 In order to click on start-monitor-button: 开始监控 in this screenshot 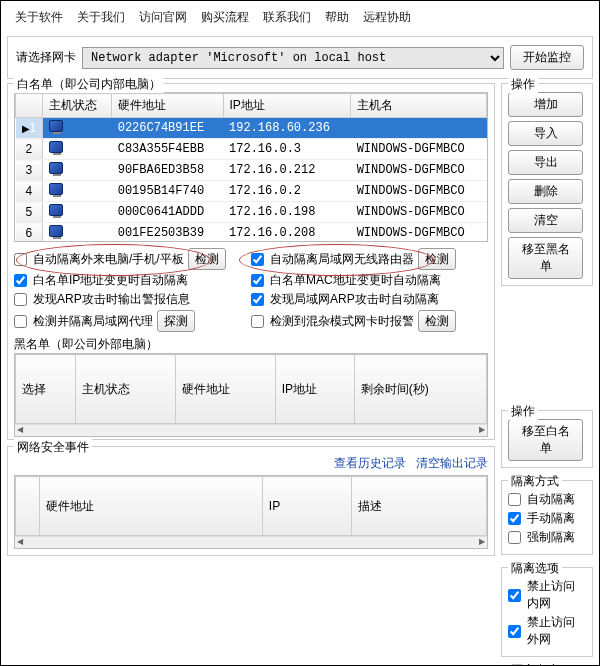, I will do `click(547, 58)`.